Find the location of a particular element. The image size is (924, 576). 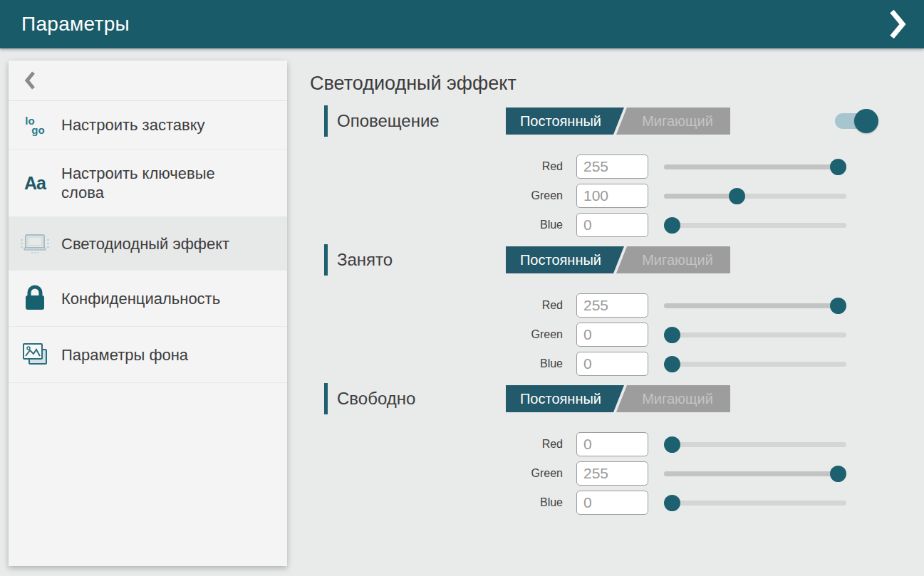

logo-icon: lo go is located at coordinates (35, 125).